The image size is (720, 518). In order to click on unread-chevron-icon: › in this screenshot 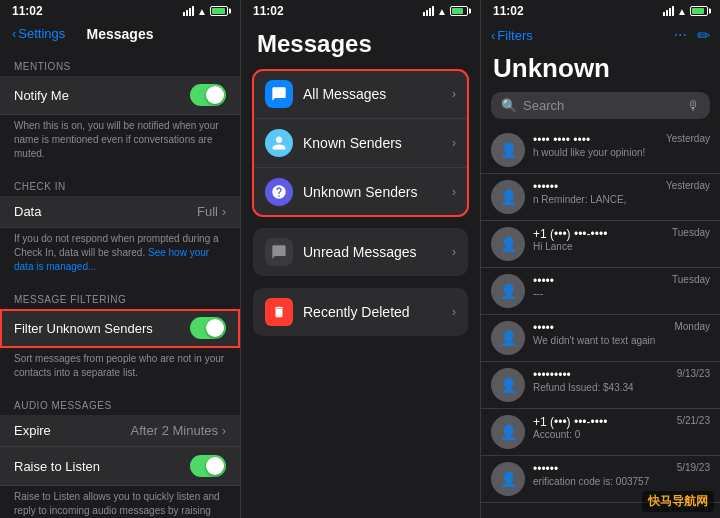, I will do `click(454, 252)`.